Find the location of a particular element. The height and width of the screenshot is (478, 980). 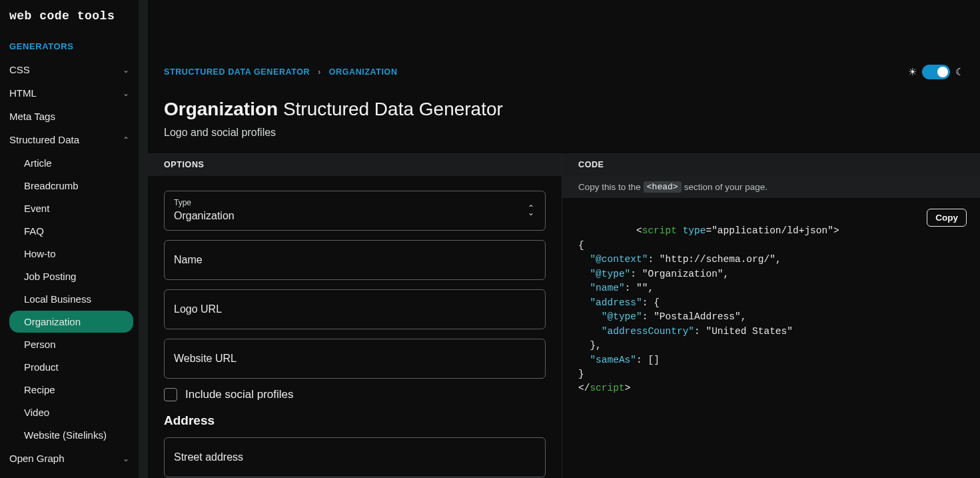

code-note-suffix: section of your page. is located at coordinates (726, 187).